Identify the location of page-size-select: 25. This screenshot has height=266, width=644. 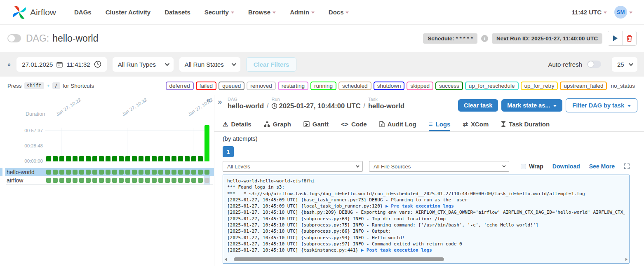
(625, 64).